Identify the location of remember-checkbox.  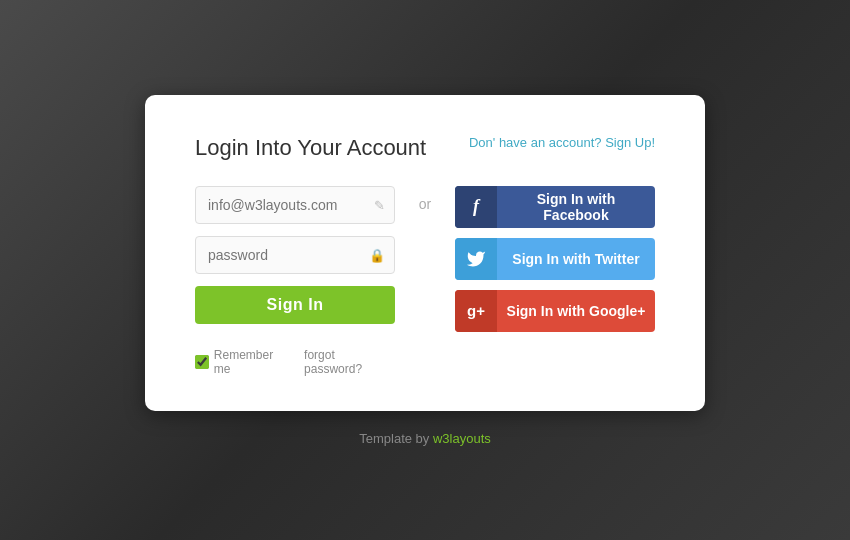
(202, 362).